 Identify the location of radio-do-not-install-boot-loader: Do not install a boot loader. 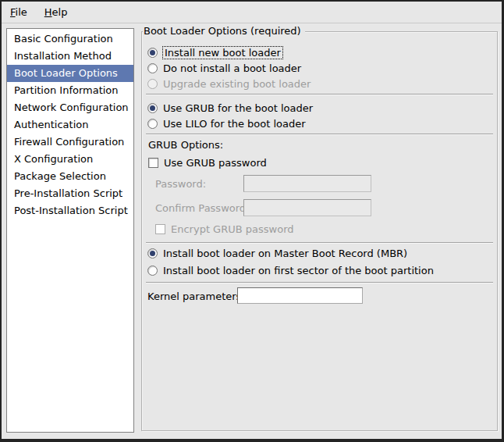
(225, 68).